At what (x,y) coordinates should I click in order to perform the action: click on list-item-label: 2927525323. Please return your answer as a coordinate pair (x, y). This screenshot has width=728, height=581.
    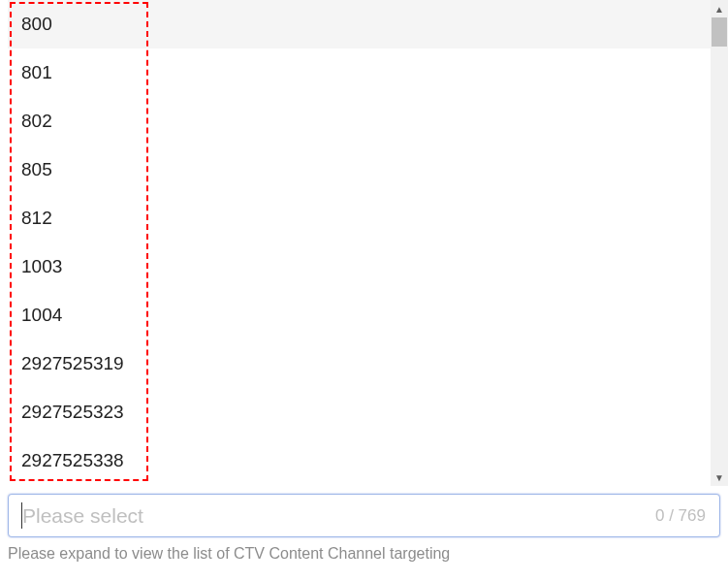
    Looking at the image, I should click on (73, 412).